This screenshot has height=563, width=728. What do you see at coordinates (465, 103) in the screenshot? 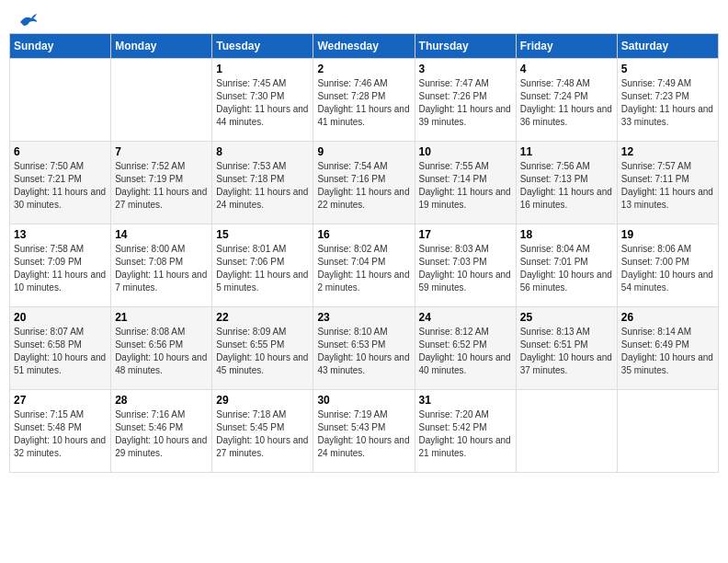
I see `day-detail: Sunrise: 7:47 AM Sunset: 7:26 PM Dayligh…` at bounding box center [465, 103].